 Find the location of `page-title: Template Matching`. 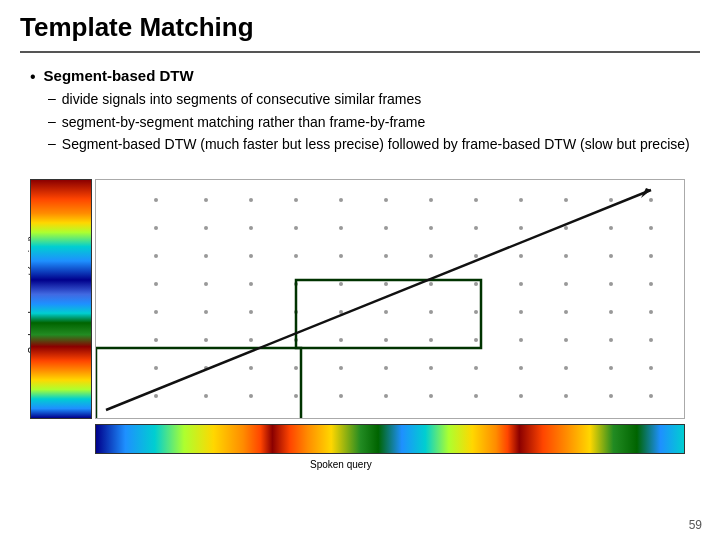

page-title: Template Matching is located at coordinates (360, 32).